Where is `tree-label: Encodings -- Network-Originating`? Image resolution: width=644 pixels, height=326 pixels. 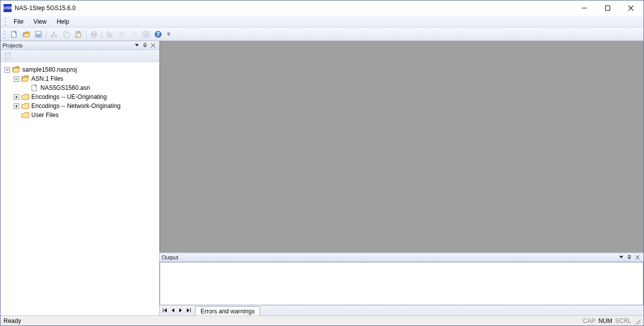
tree-label: Encodings -- Network-Originating is located at coordinates (76, 106).